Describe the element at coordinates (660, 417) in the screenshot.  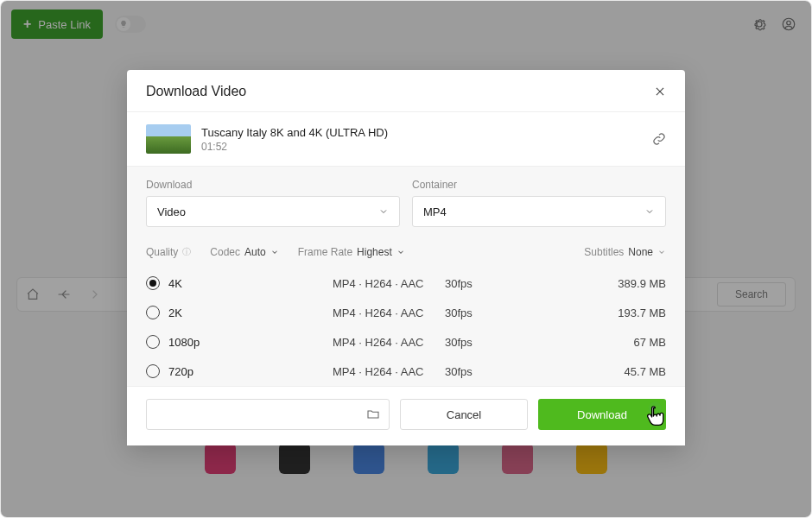
I see `cursor-pointer-icon` at that location.